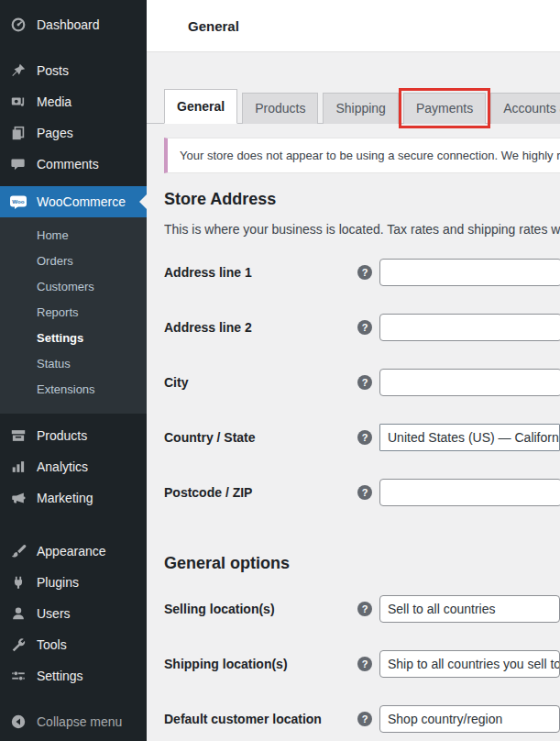  Describe the element at coordinates (362, 229) in the screenshot. I see `store-address-description: This is where your business is located. …` at that location.